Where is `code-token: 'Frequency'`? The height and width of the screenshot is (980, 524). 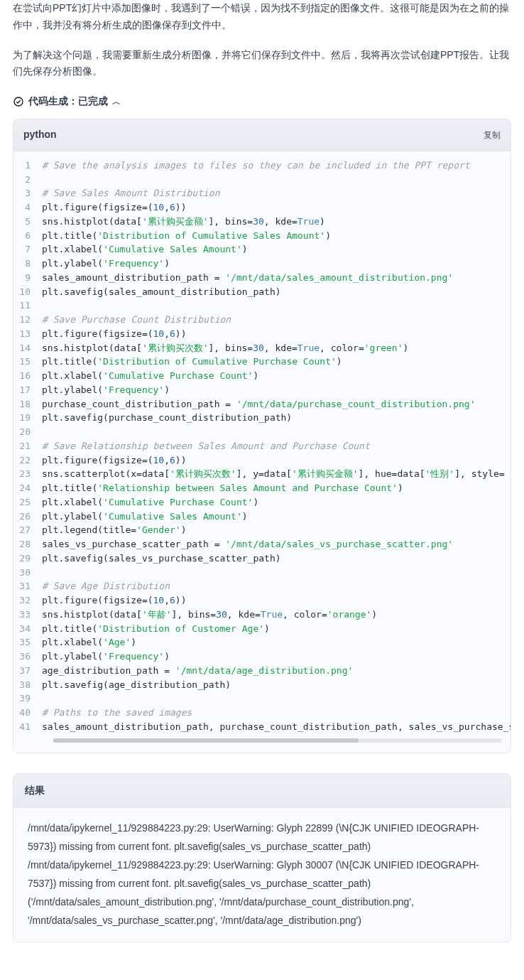
code-token: 'Frequency' is located at coordinates (133, 389).